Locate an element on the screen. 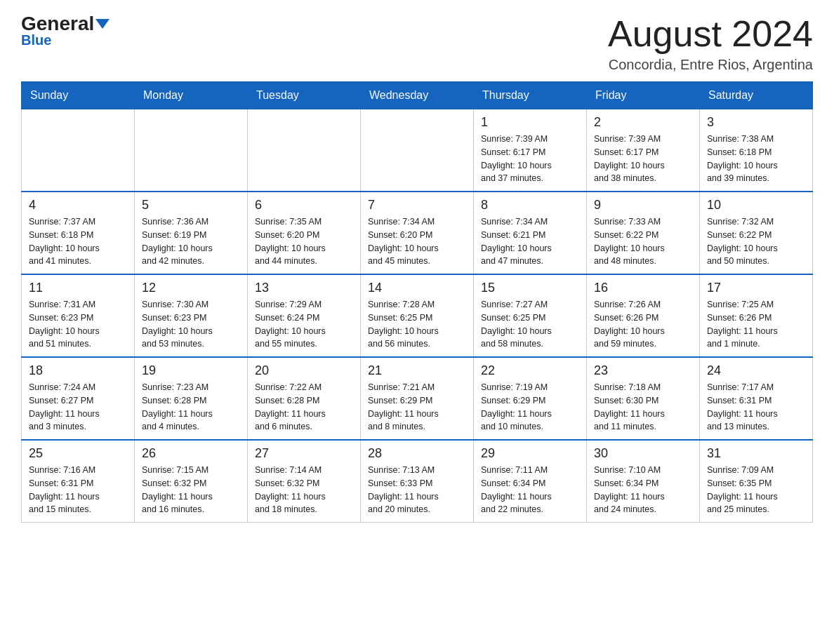  calendar-day-cell: 18Sunrise: 7:24 AMSunset: 6:27 PMDayligh… is located at coordinates (79, 398).